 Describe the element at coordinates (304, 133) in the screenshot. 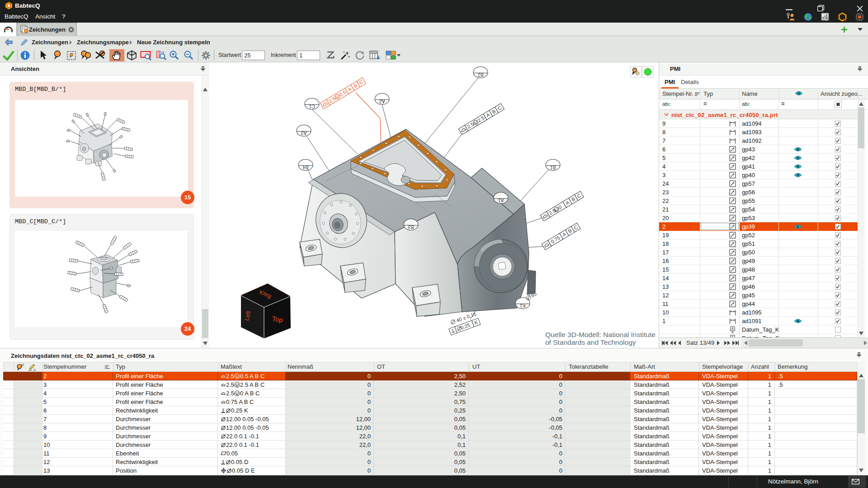

I see `svg-text: A3` at that location.